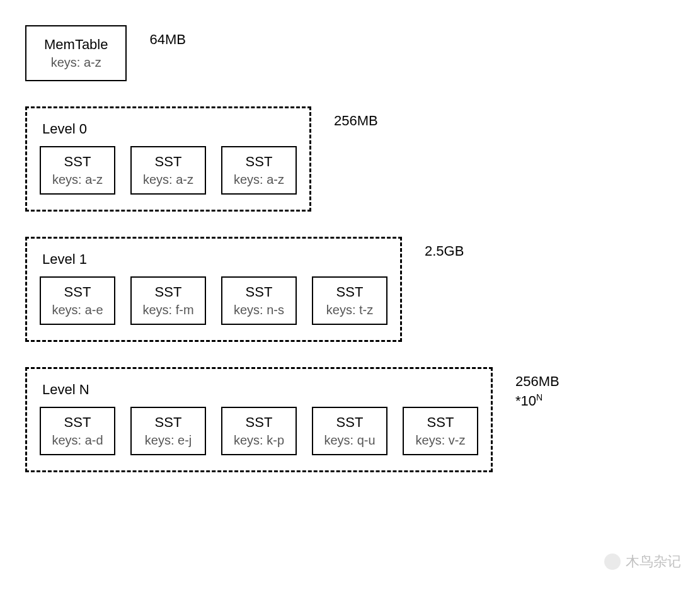 Image resolution: width=700 pixels, height=590 pixels. I want to click on sst-box: SST keys: q-u, so click(350, 431).